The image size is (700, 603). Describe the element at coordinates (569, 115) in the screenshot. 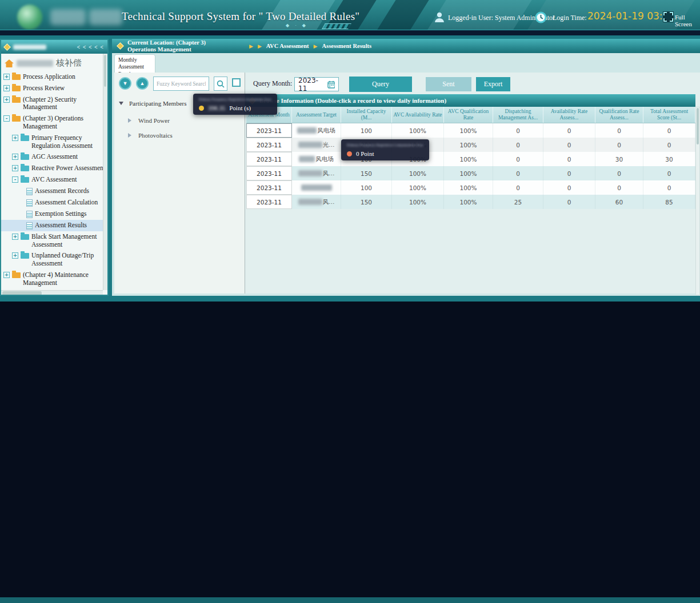

I see `column-header-7: Availability Rate Assess...` at that location.